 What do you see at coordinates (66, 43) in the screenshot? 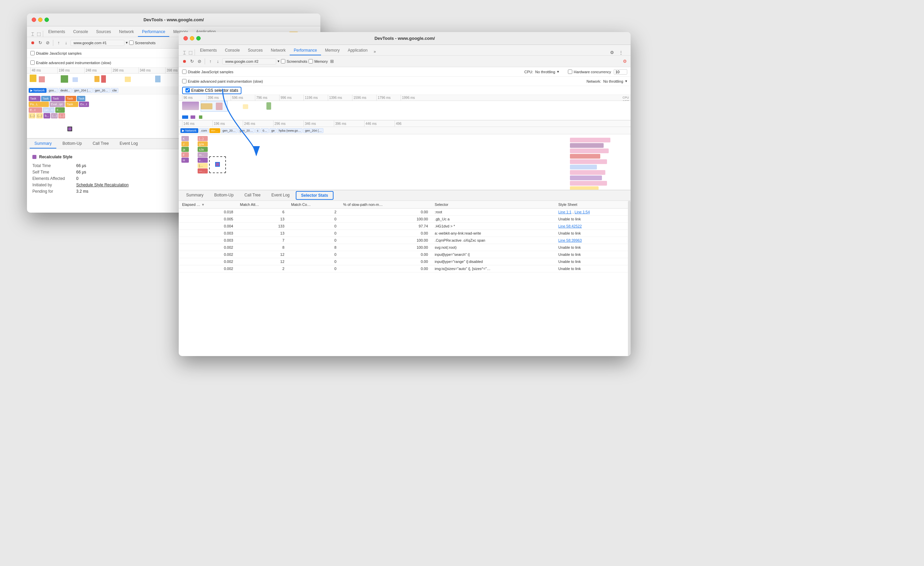
I see `download-icon-1: ↓` at bounding box center [66, 43].